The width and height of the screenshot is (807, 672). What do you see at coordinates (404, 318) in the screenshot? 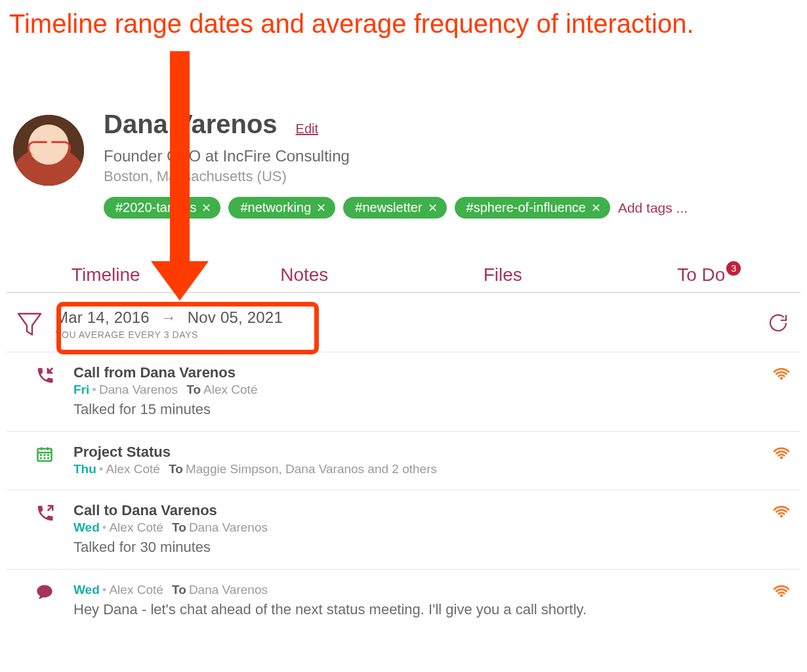
I see `date-range: Mar 14, 2016 → Nov 05, 2021` at bounding box center [404, 318].